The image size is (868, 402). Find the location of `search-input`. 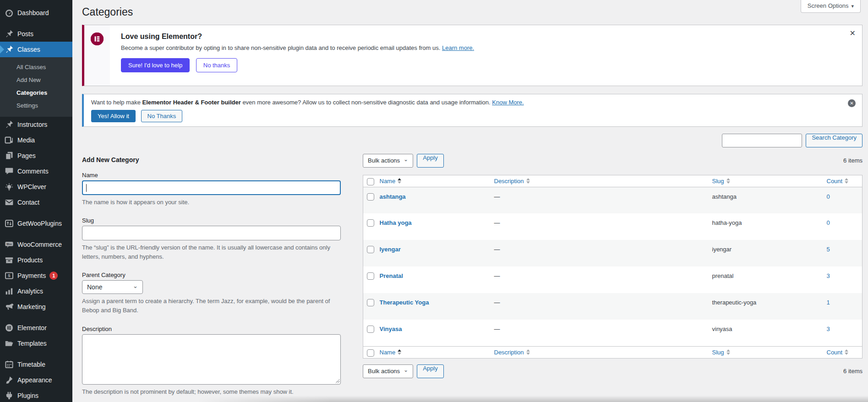

search-input is located at coordinates (762, 141).